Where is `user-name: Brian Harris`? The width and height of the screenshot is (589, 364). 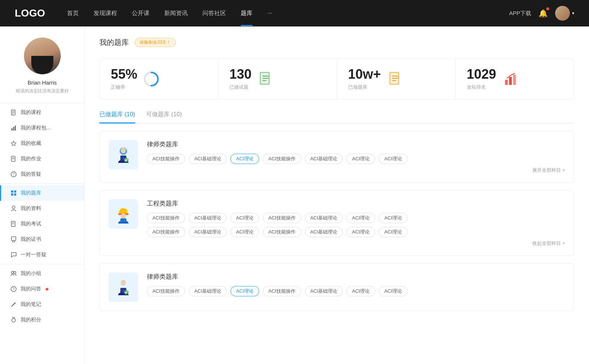
user-name: Brian Harris is located at coordinates (42, 82).